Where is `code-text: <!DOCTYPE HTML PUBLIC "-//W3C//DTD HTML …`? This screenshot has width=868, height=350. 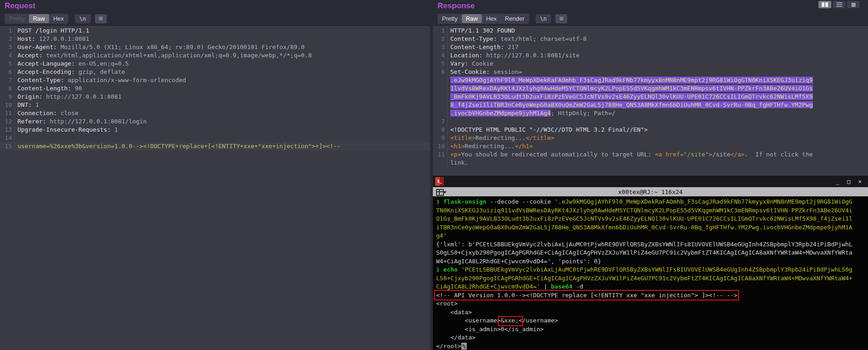
code-text: <!DOCTYPE HTML PUBLIC "-//W3C//DTD HTML … is located at coordinates (547, 130).